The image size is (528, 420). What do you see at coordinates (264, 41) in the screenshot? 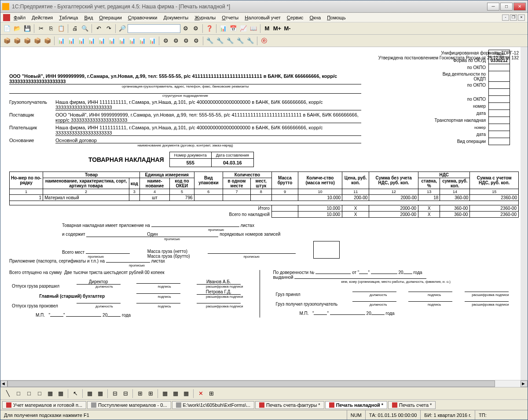
I see `exit-icon: ⓔ` at bounding box center [264, 41].